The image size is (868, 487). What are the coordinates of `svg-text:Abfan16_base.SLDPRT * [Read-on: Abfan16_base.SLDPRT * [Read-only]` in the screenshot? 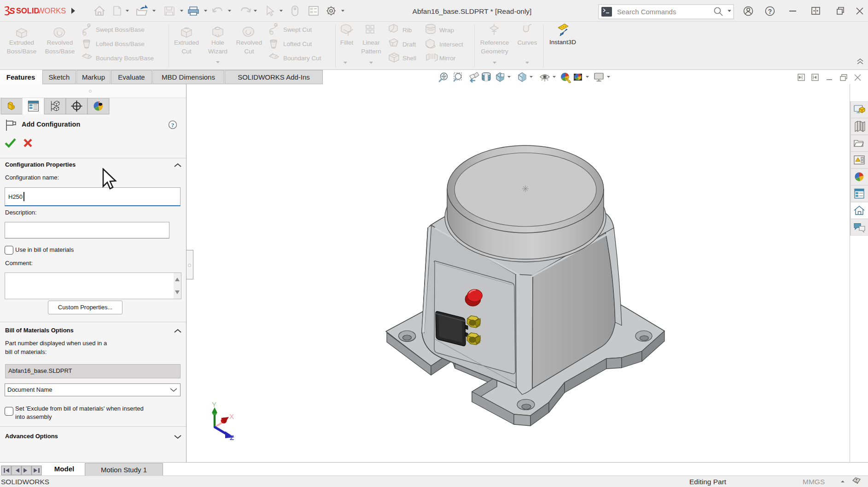 It's located at (472, 11).